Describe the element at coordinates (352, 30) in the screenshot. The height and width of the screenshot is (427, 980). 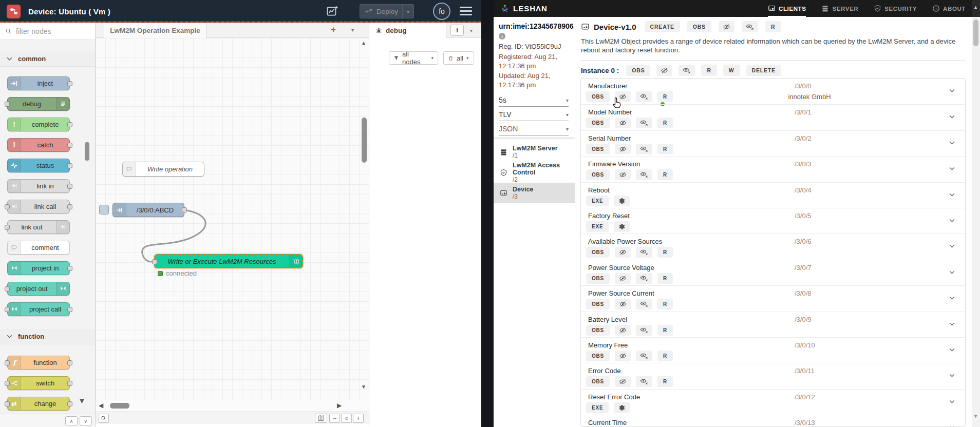
I see `flow-list-caret: ▾` at that location.